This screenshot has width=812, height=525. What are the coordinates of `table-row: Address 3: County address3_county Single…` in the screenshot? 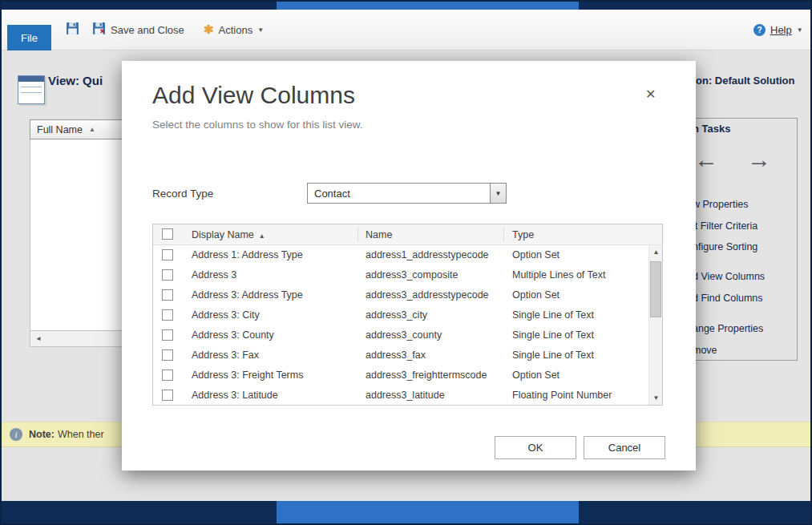 It's located at (401, 335).